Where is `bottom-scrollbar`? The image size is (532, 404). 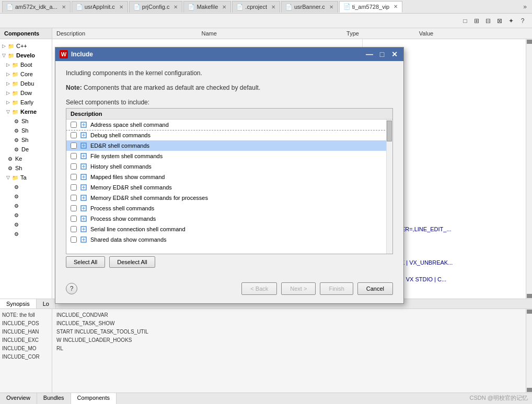 bottom-scrollbar is located at coordinates (529, 351).